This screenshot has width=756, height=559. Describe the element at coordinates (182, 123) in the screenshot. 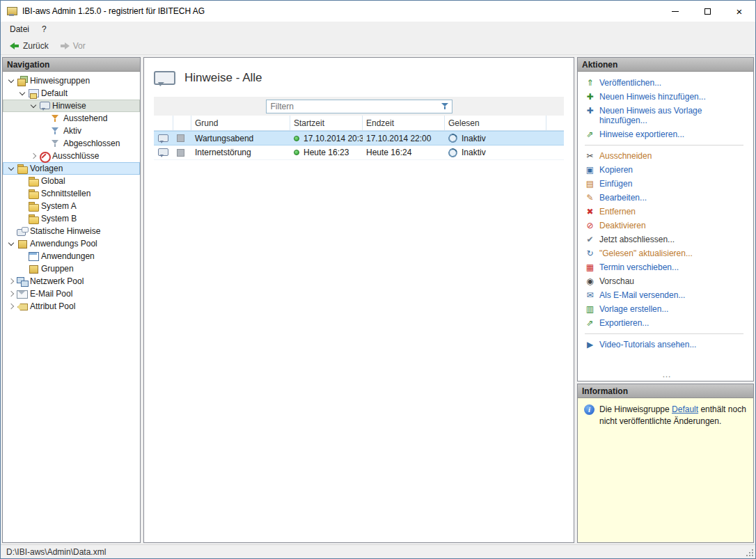

I see `column-header-icon2` at that location.